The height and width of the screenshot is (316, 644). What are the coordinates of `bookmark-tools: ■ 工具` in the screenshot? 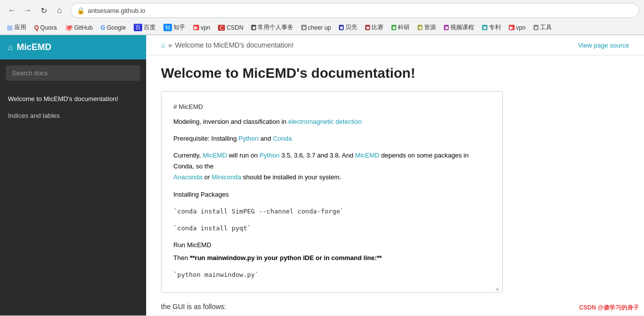 It's located at (543, 28).